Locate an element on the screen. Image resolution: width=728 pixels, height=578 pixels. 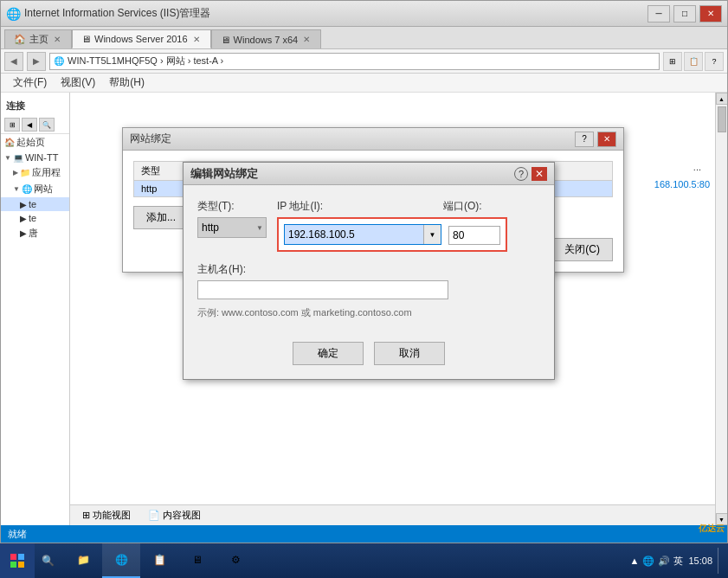
tree-item-websites: ▼ 🌐 网站 is located at coordinates (35, 189).